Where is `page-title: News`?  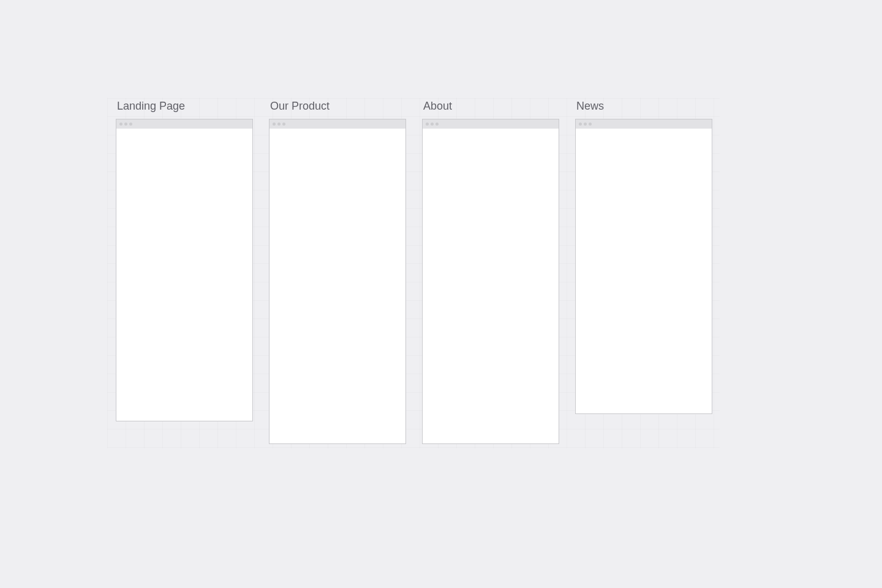 page-title: News is located at coordinates (644, 107).